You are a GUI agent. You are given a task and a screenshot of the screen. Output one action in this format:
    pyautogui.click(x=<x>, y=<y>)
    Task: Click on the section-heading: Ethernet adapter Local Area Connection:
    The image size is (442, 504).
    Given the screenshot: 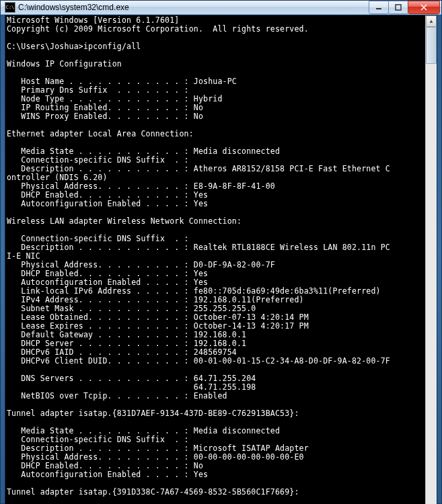 What is the action you would take?
    pyautogui.click(x=100, y=134)
    